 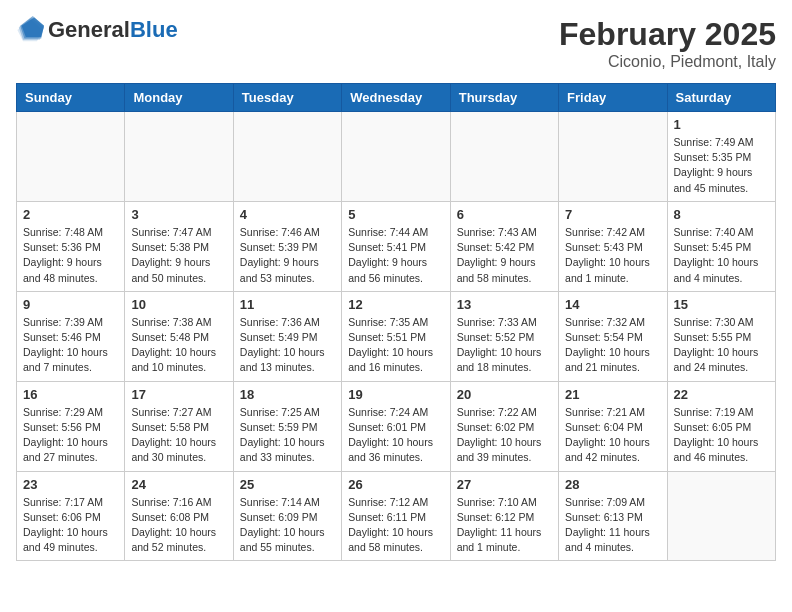 What do you see at coordinates (504, 346) in the screenshot?
I see `day-info: Sunrise: 7:33 AM Sunset: 5:52 PM Dayligh…` at bounding box center [504, 346].